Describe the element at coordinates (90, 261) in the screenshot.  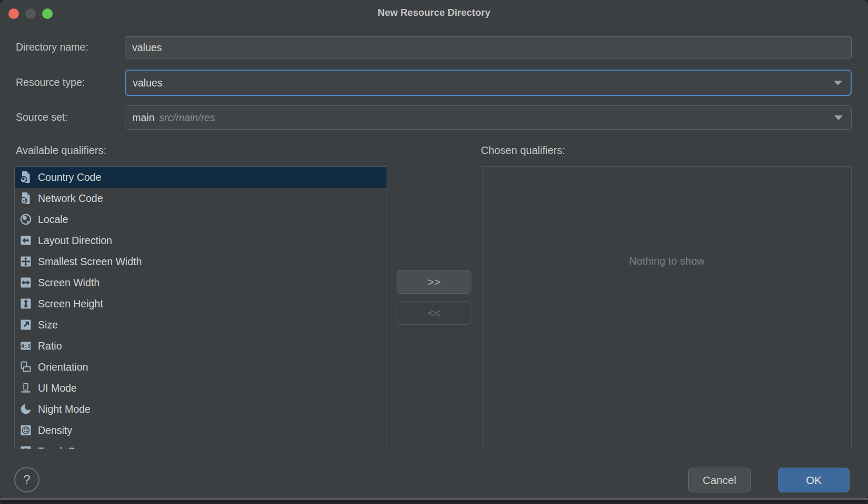
I see `qualifier-item-label: Smallest Screen Width` at that location.